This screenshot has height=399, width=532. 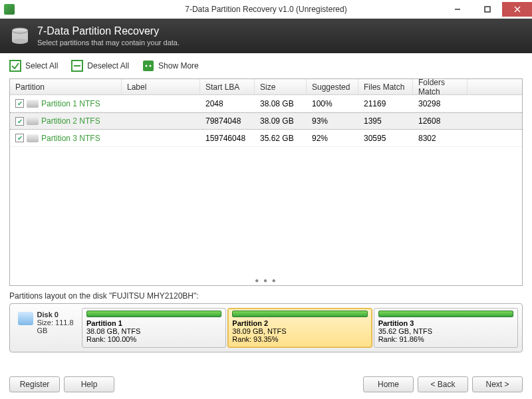 I want to click on table-row: ✔Partition 3 NTFS15974604835.62 GB92%305…, so click(x=266, y=138).